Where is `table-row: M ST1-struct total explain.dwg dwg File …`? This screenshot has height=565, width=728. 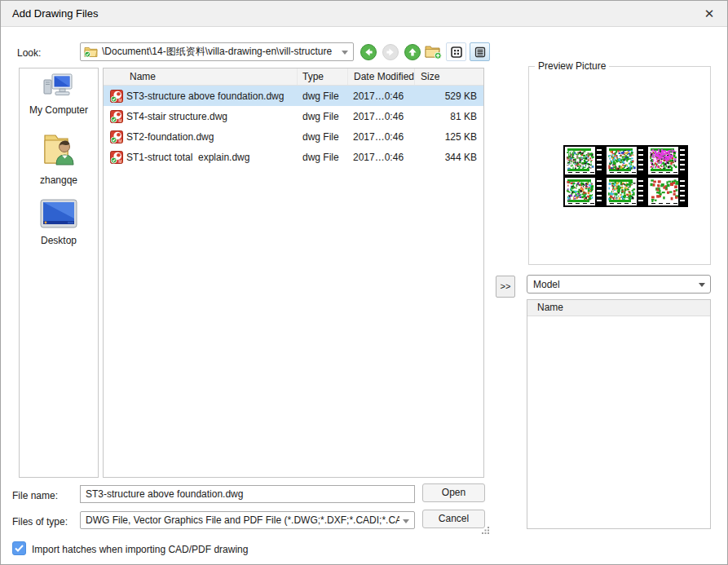 table-row: M ST1-struct total explain.dwg dwg File … is located at coordinates (293, 157).